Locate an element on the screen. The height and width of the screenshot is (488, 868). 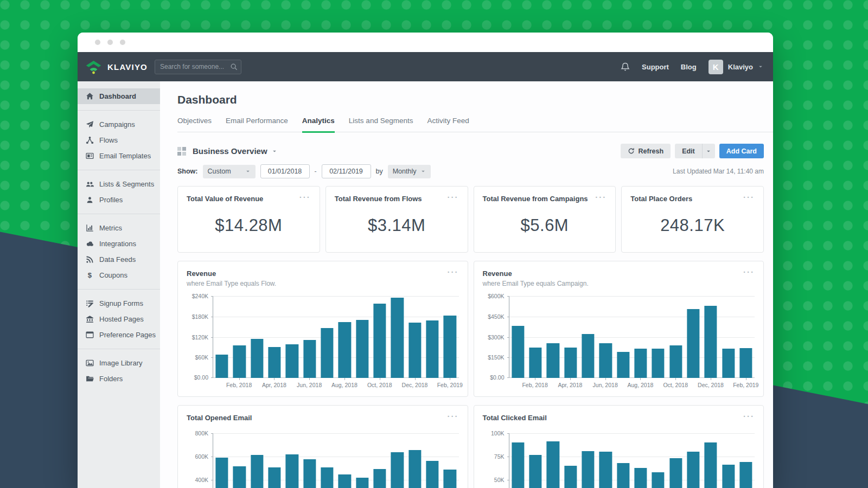
date-range-select: Custom is located at coordinates (229, 171).